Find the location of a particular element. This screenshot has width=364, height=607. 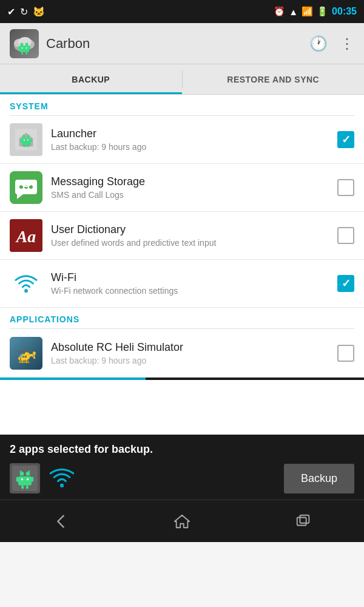

wifi-checkbox: ✓ is located at coordinates (346, 283).